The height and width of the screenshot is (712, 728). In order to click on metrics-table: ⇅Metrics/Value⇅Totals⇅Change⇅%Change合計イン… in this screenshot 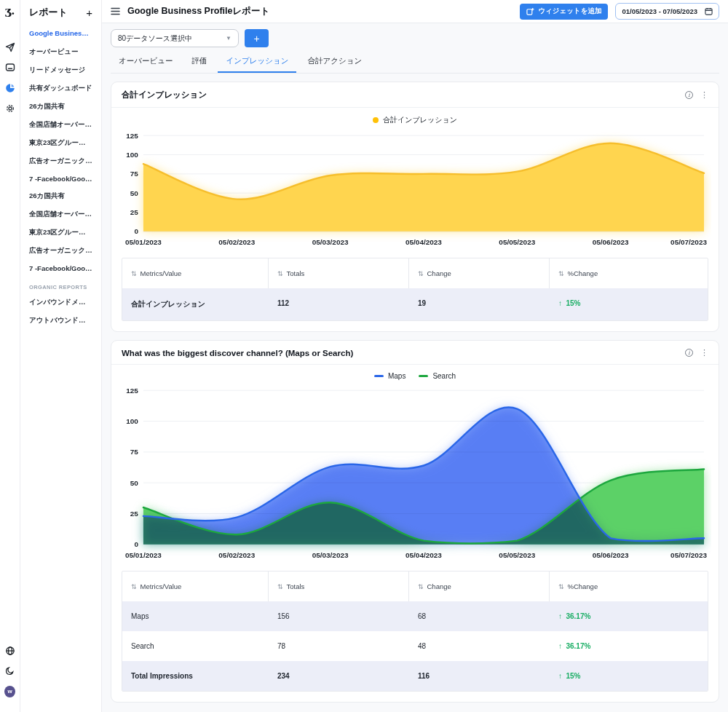, I will do `click(415, 290)`.